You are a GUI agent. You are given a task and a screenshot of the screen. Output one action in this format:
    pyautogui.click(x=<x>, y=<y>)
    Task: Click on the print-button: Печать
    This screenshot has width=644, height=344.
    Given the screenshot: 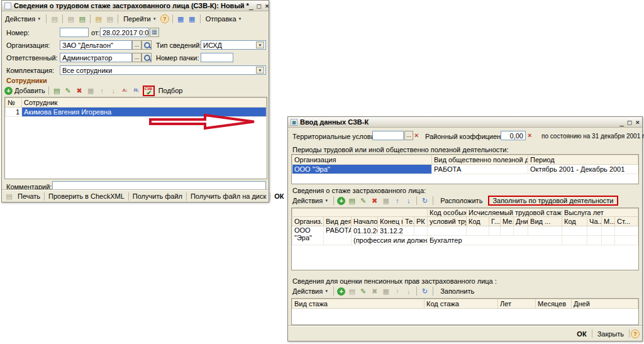 What is the action you would take?
    pyautogui.click(x=29, y=196)
    